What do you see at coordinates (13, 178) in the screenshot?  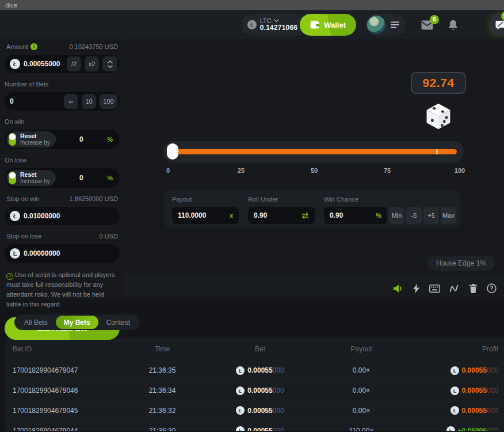 I see `toggle-switch-icon` at bounding box center [13, 178].